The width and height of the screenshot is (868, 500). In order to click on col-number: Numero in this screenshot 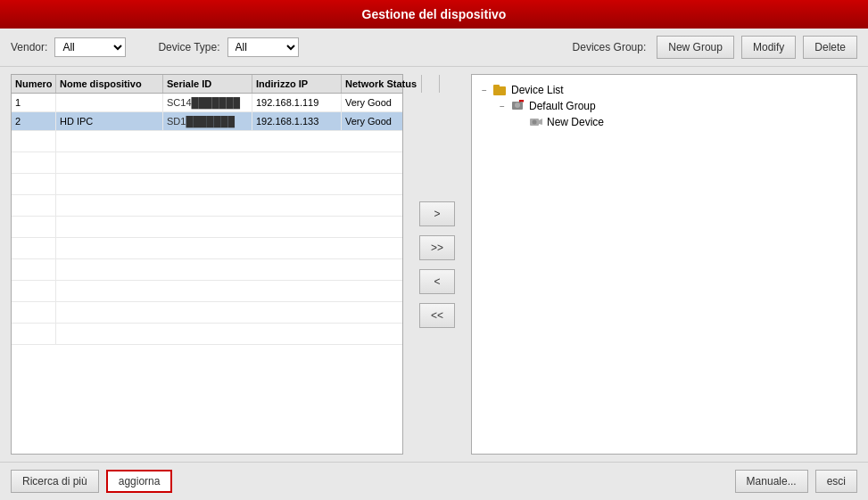, I will do `click(34, 84)`.